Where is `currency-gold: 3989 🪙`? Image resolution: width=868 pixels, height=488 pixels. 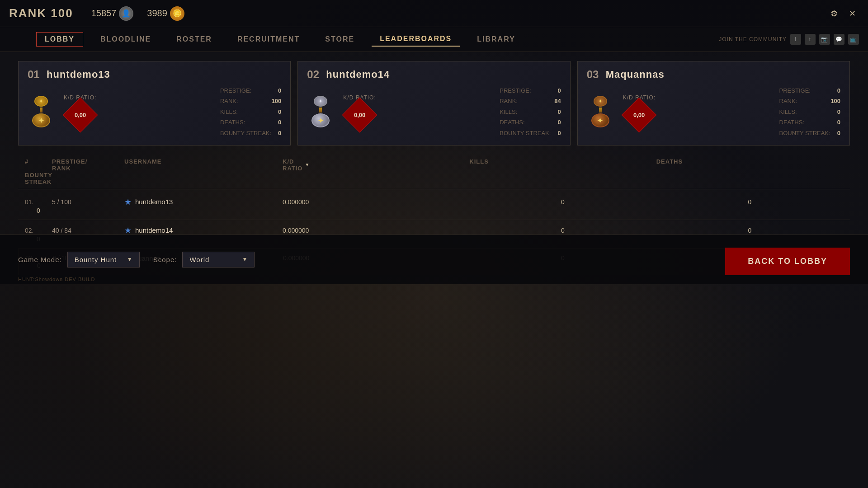 currency-gold: 3989 🪙 is located at coordinates (165, 14).